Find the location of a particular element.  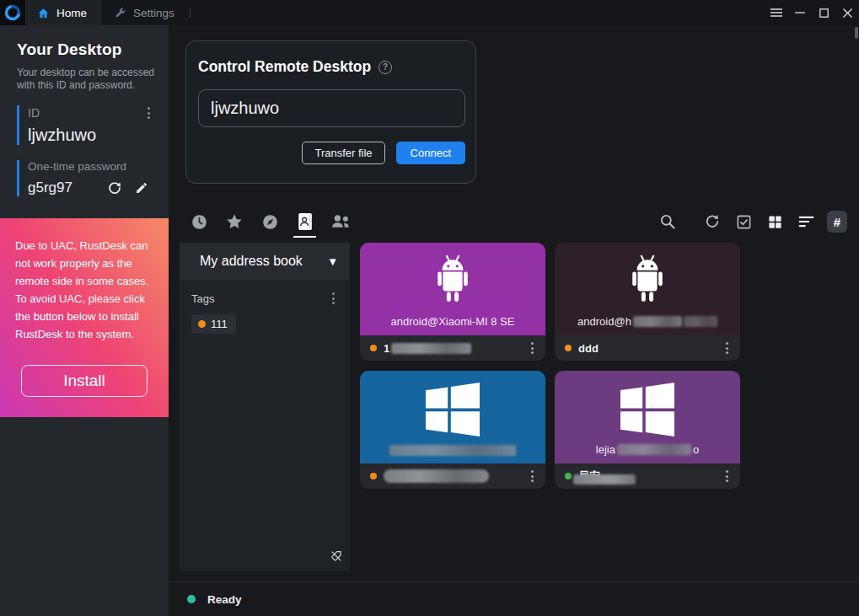

device-id-value: ljwzhuwo is located at coordinates (91, 135).